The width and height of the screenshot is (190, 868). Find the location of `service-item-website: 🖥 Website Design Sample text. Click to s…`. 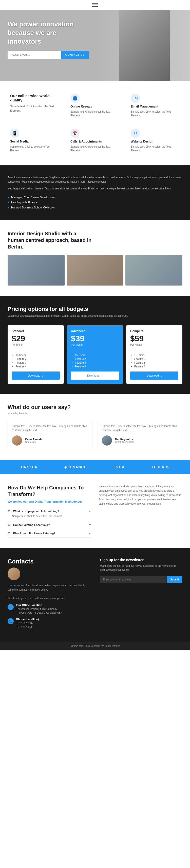

service-item-website: 🖥 Website Design Sample text. Click to s… is located at coordinates (155, 141).